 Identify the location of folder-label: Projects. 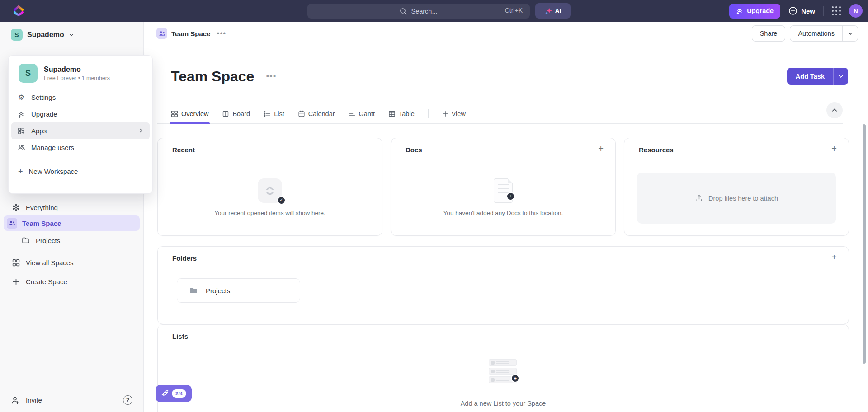
(218, 291).